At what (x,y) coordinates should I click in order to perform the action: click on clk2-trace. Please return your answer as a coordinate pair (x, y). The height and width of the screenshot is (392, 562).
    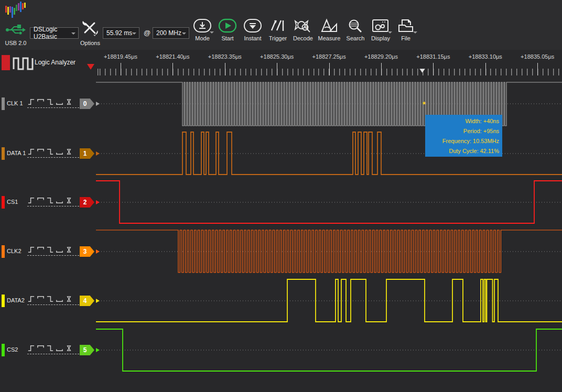
    Looking at the image, I should click on (329, 252).